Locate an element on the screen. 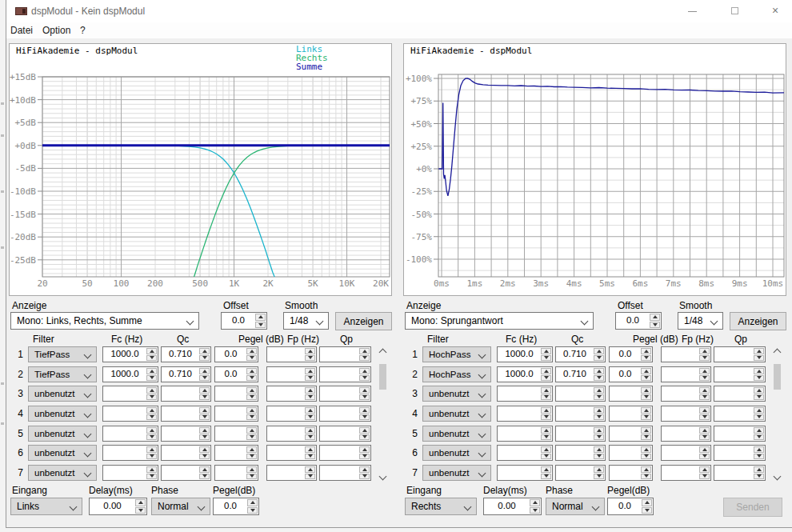  scroll-up-icon is located at coordinates (778, 353).